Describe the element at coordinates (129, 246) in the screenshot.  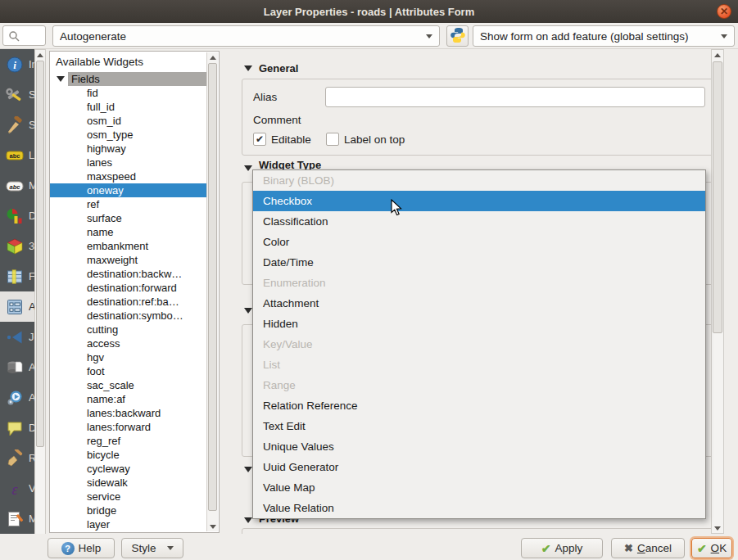
I see `field-item: embankment` at that location.